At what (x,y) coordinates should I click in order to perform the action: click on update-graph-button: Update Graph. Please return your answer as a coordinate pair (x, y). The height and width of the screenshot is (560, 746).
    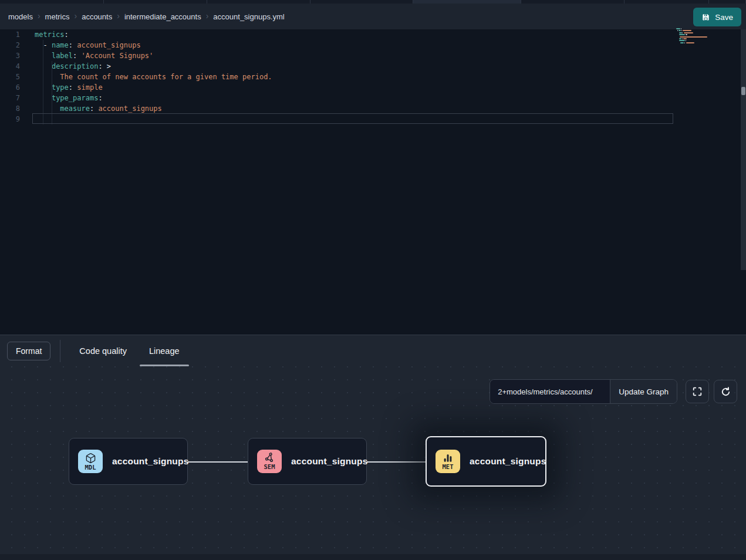
    Looking at the image, I should click on (643, 392).